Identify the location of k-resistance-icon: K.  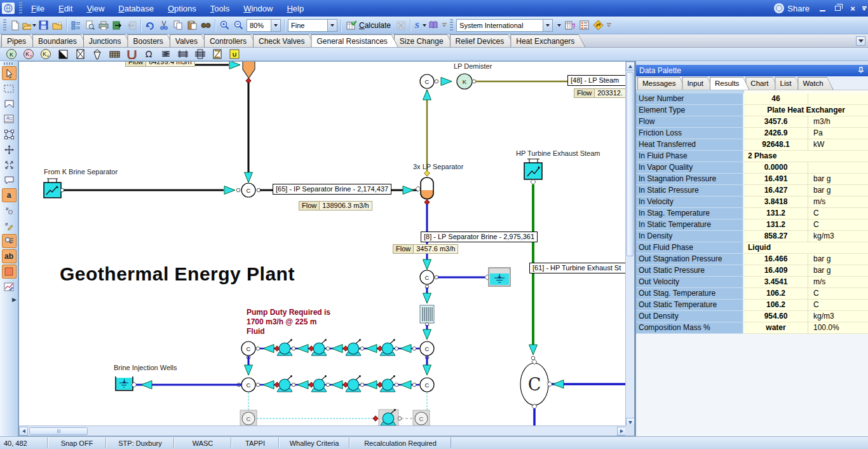
(11, 54).